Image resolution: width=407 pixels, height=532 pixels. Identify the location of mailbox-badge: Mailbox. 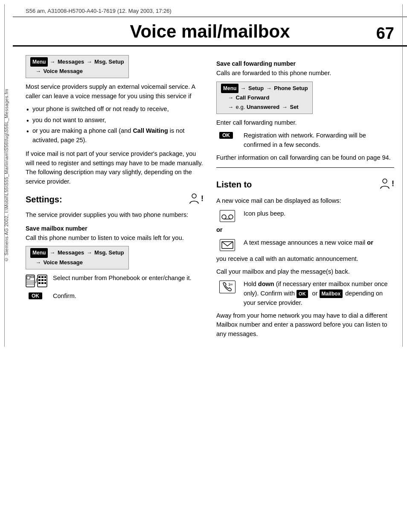
(331, 294).